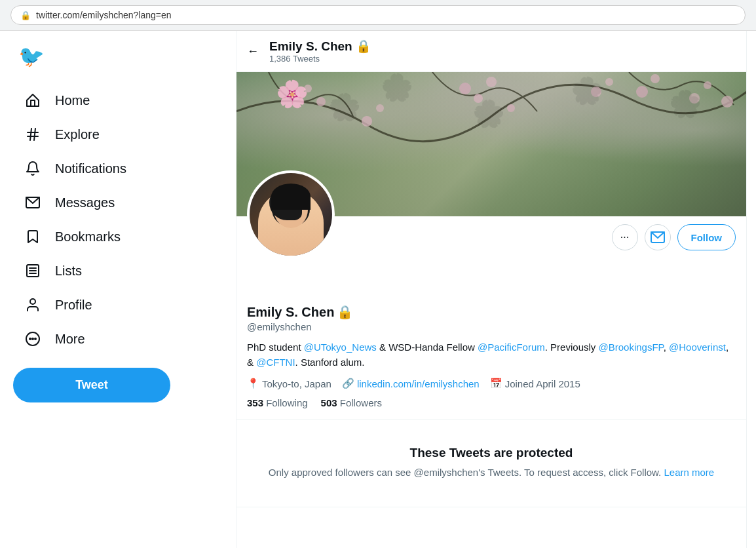 The height and width of the screenshot is (548, 756). What do you see at coordinates (33, 339) in the screenshot?
I see `more-icon` at bounding box center [33, 339].